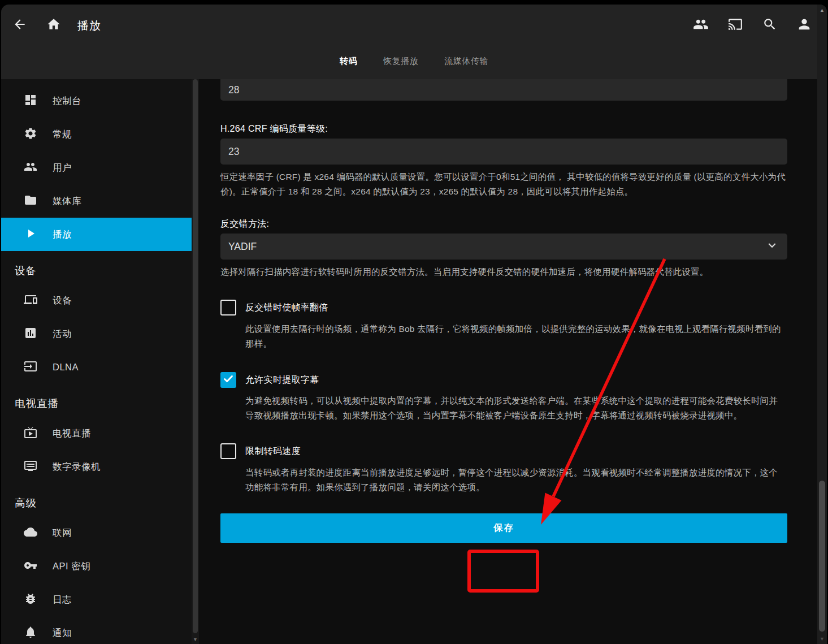  Describe the element at coordinates (504, 308) in the screenshot. I see `double-framerate-row: 反交错时使帧率翻倍` at that location.